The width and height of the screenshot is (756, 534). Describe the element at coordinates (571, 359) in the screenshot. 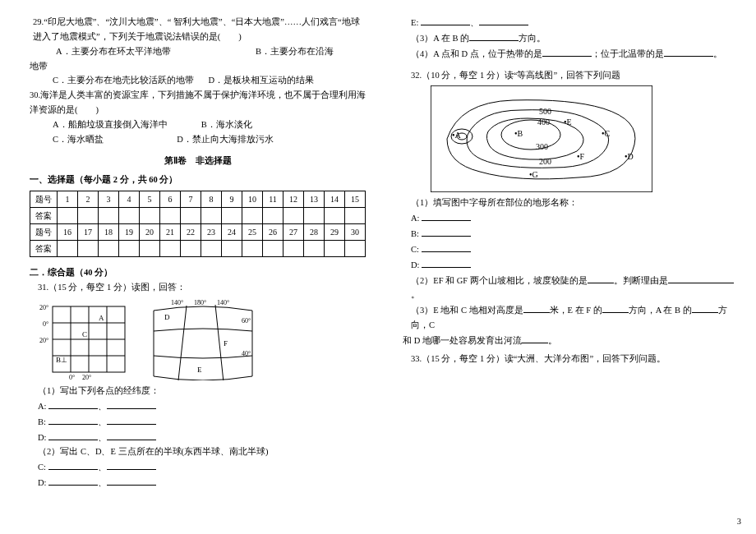

I see `q33-stem: 33.（15 分，每空 1 分）读“大洲、大洋分布图”，回答下列问题。` at that location.